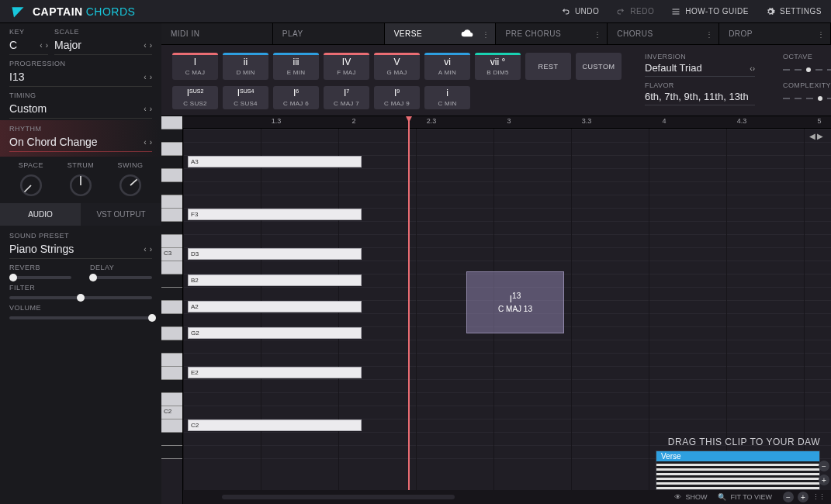  What do you see at coordinates (775, 34) in the screenshot?
I see `tab-drop: DROP⋮` at bounding box center [775, 34].